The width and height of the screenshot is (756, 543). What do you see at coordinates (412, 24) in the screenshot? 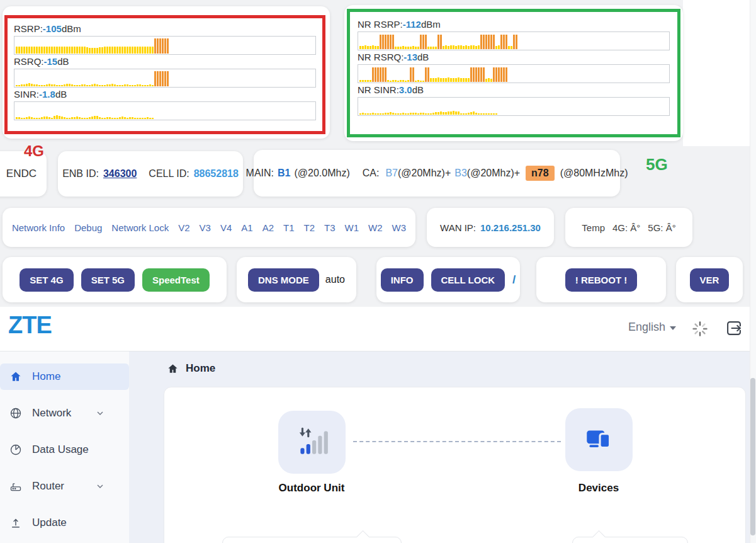
I see `nr-rsrp-value: -112` at bounding box center [412, 24].